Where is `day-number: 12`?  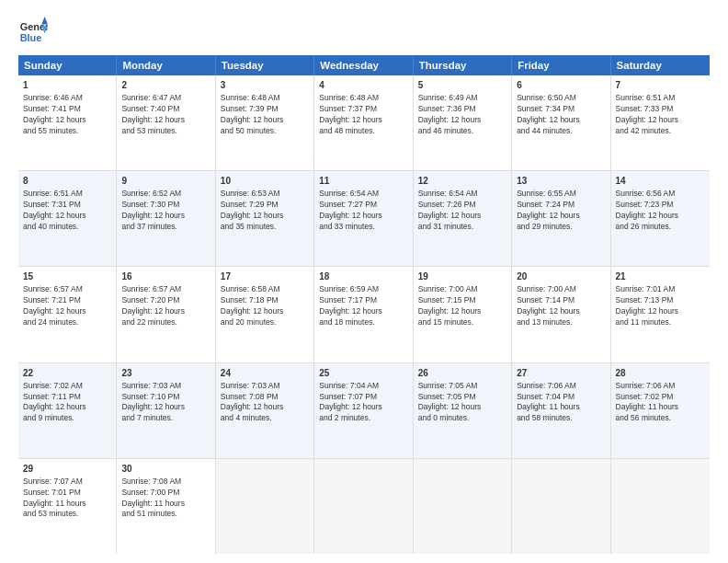
day-number: 12 is located at coordinates (462, 181).